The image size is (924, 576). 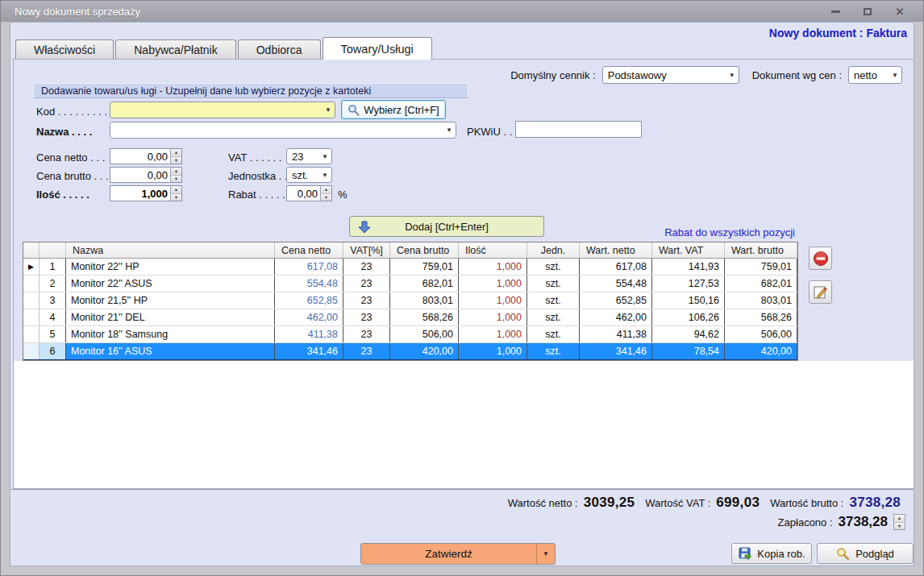 What do you see at coordinates (310, 351) in the screenshot?
I see `cena-netto-cell: 341,46` at bounding box center [310, 351].